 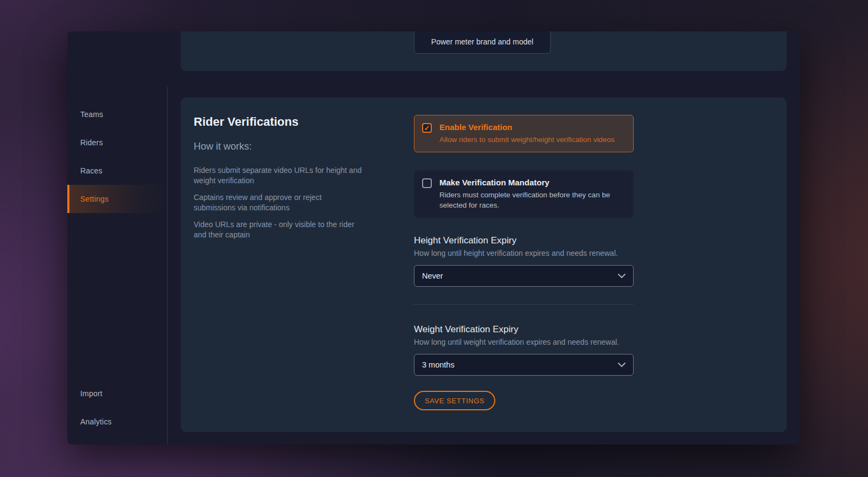 I want to click on mandatory-verification-label: Make Verification Mandatory, so click(x=533, y=182).